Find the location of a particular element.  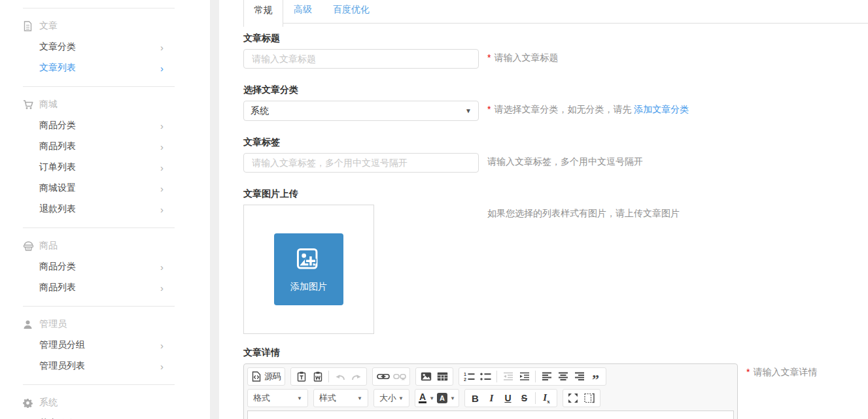

size-dropdown: 大小 ▼ is located at coordinates (391, 398).